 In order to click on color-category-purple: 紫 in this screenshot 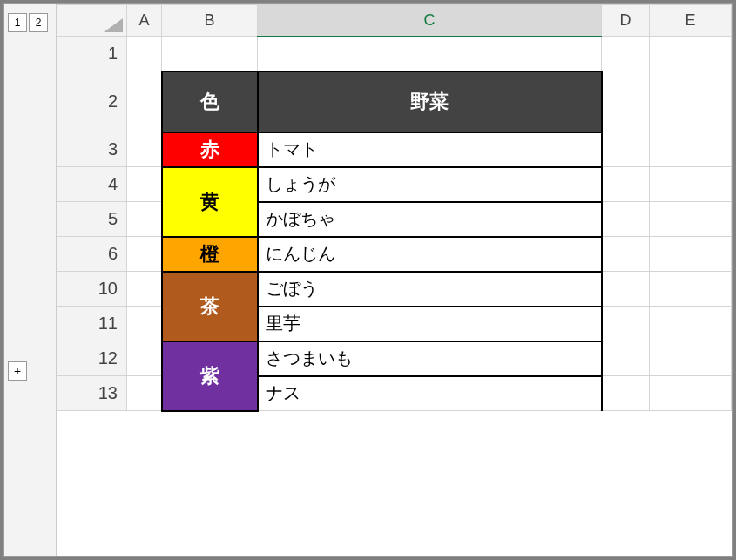, I will do `click(210, 376)`.